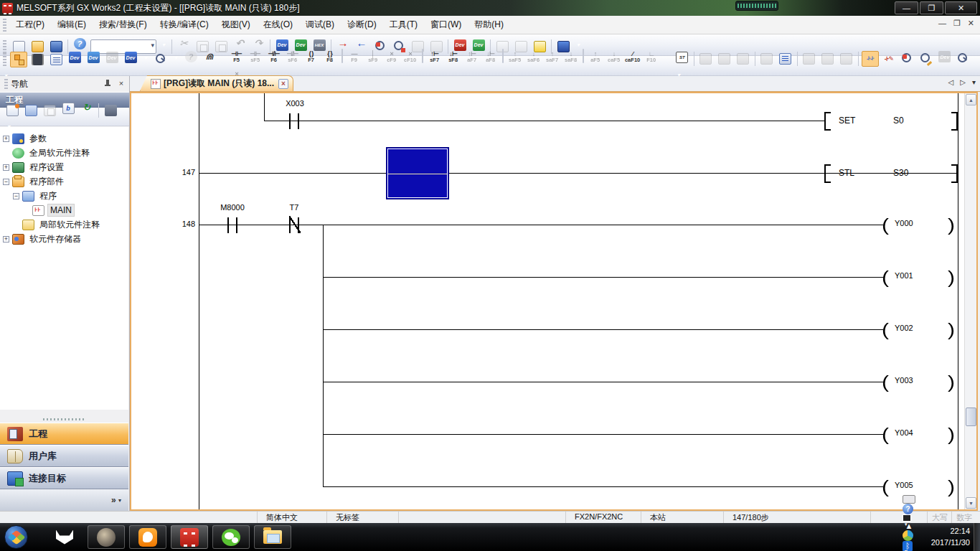 Image resolution: width=980 pixels, height=551 pixels. I want to click on menu-view: 视图(V), so click(236, 24).